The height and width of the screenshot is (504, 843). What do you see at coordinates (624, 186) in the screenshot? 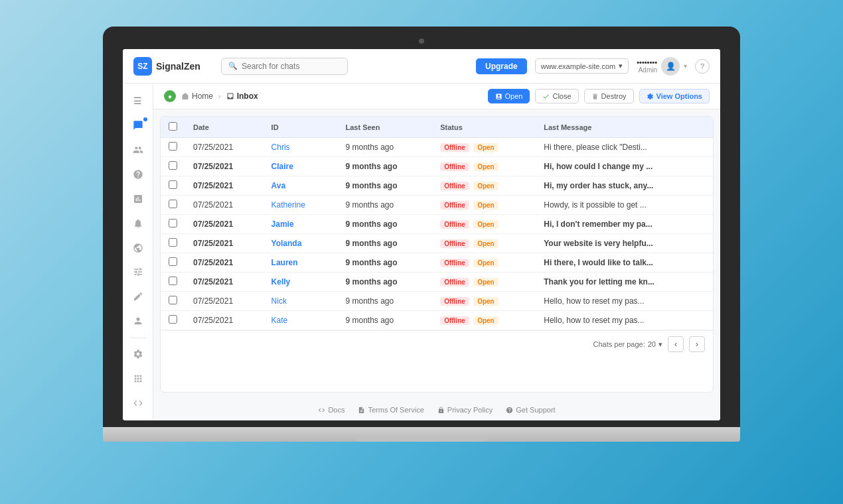
I see `row-last-msg-2: Hi, my order has stuck, any...` at bounding box center [624, 186].